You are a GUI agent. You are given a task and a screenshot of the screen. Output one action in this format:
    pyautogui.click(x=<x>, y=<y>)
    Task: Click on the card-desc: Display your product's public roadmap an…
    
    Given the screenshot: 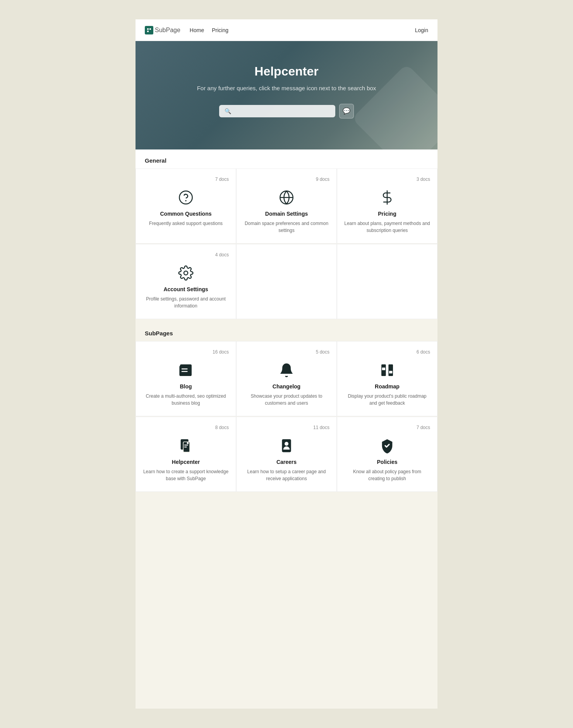 What is the action you would take?
    pyautogui.click(x=387, y=400)
    